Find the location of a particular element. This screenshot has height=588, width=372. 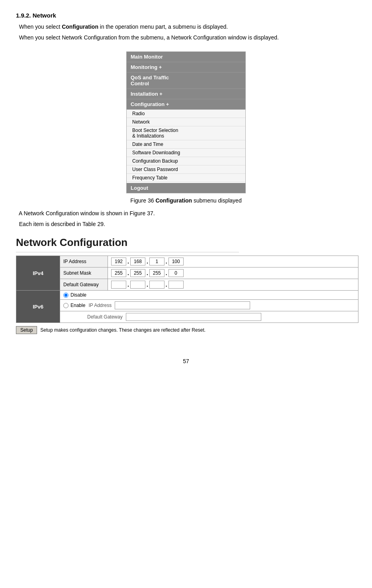

ipv6-default-gateway-label: Default Gateway is located at coordinates (105, 317).